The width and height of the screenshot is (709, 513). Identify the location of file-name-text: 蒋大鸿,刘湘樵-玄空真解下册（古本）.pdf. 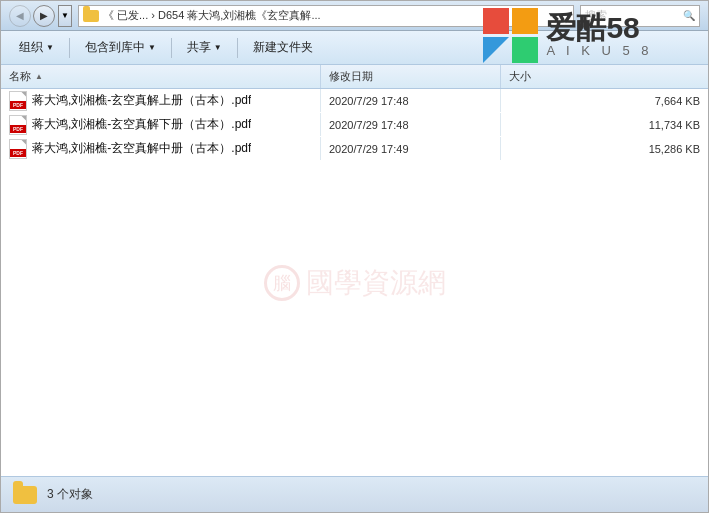
(142, 124).